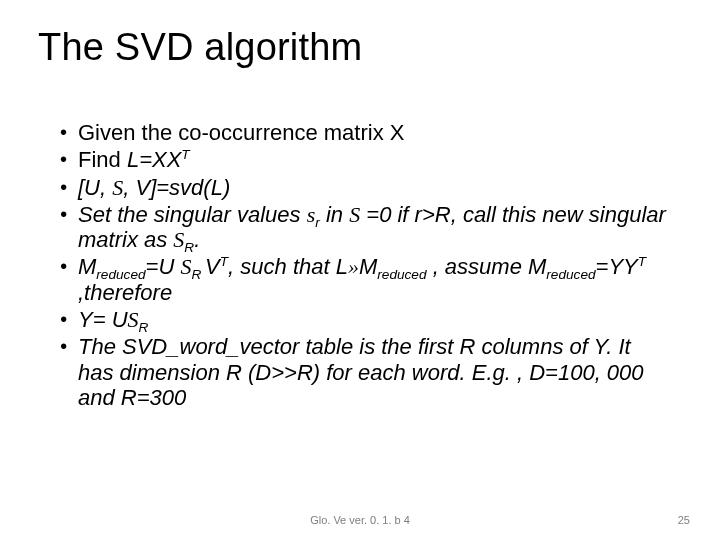 The height and width of the screenshot is (540, 720). Describe the element at coordinates (288, 266) in the screenshot. I see `b5-d: , such that L` at that location.